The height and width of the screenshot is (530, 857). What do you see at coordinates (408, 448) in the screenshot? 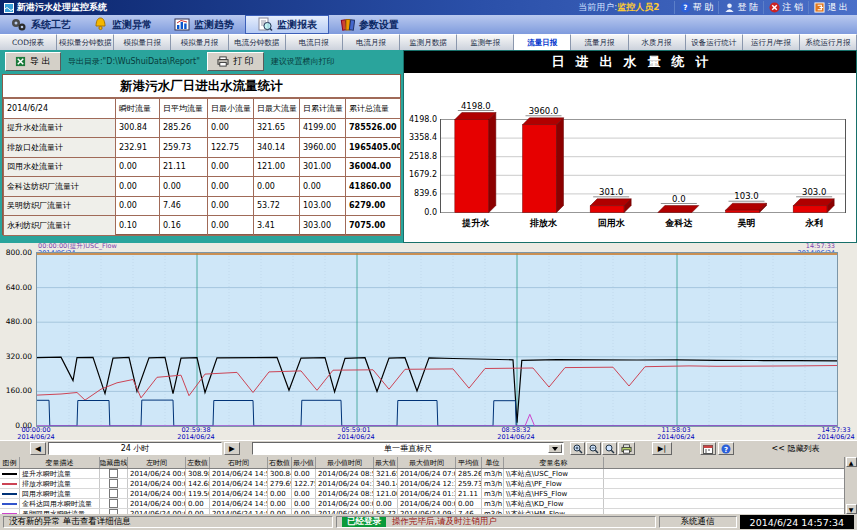
I see `vertical-scale-combo-value: 单一垂直标尺` at bounding box center [408, 448].